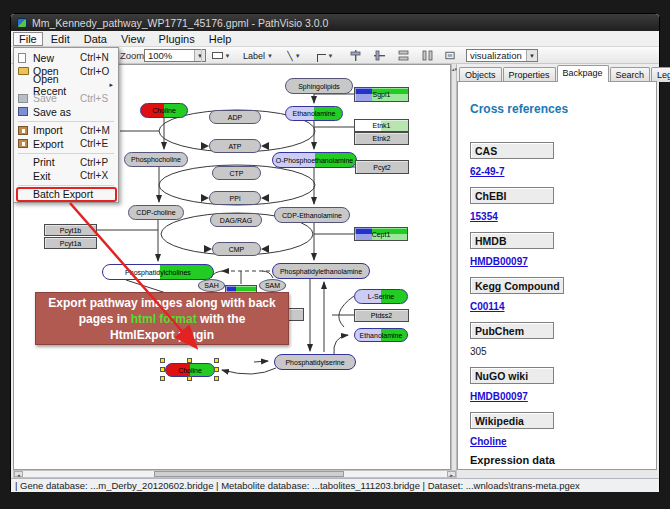 This screenshot has width=670, height=509. What do you see at coordinates (381, 296) in the screenshot?
I see `node-l-serine: L-Serine` at bounding box center [381, 296].